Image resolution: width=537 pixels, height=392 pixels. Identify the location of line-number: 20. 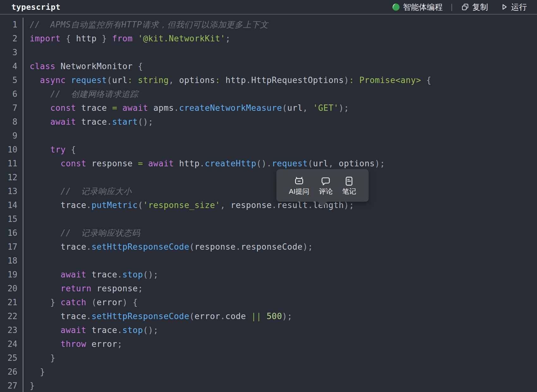
(12, 288).